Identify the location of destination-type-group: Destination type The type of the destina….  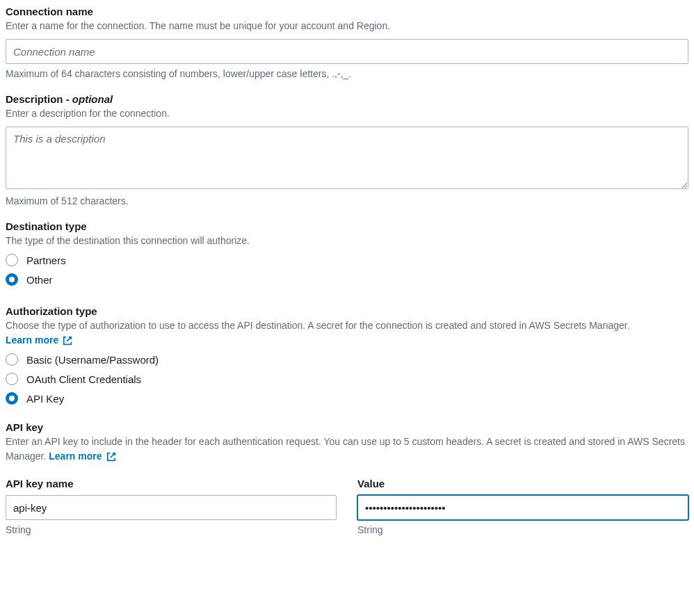
(347, 253).